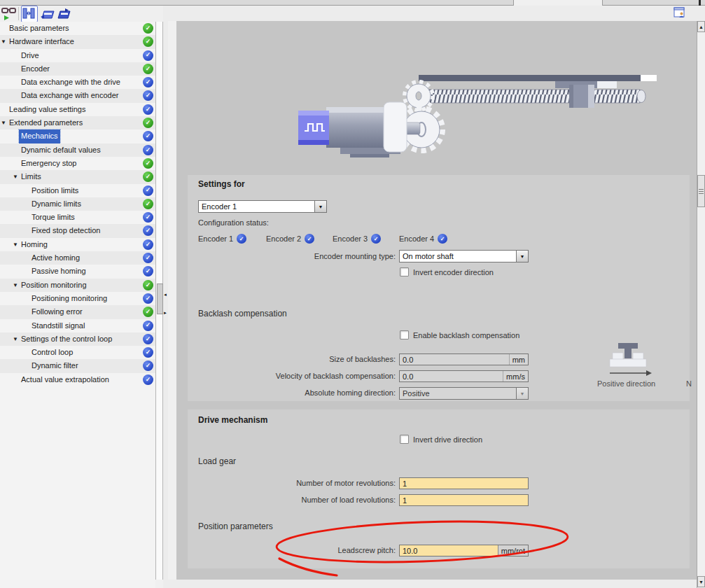 This screenshot has width=705, height=588. I want to click on leadscrew-pitch-value: 10.0, so click(449, 550).